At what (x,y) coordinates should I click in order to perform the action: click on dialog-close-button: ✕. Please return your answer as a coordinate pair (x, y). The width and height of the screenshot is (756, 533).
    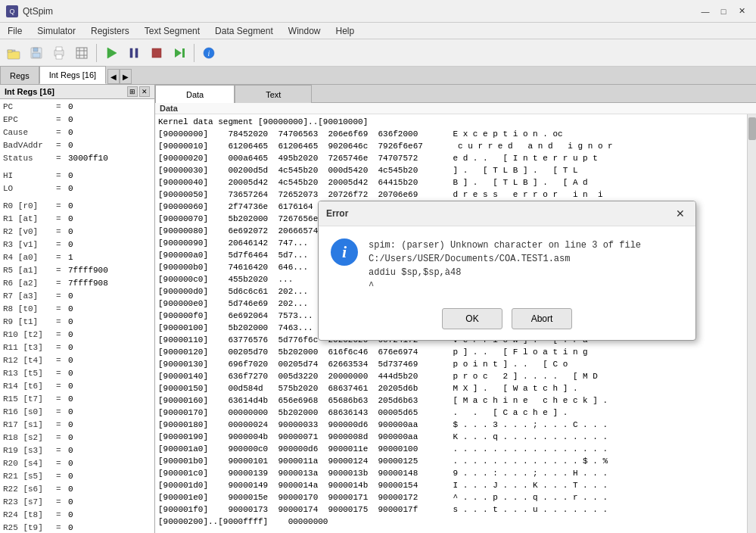
    Looking at the image, I should click on (680, 214).